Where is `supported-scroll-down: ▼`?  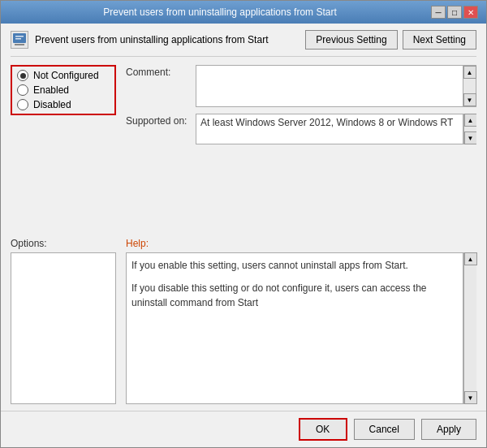 supported-scroll-down: ▼ is located at coordinates (471, 138).